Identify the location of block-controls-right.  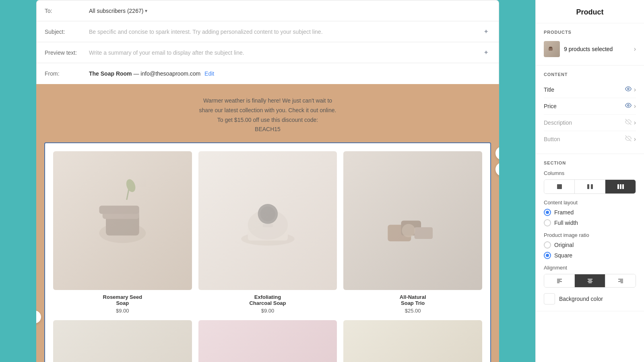
(497, 161).